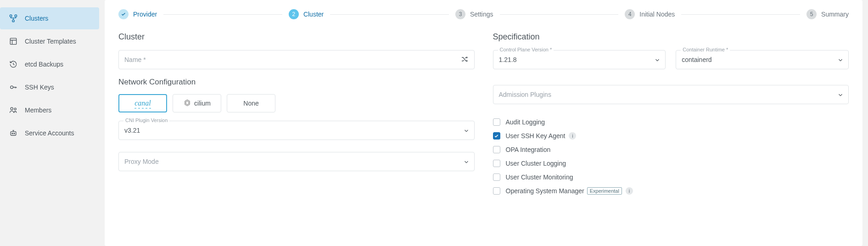  What do you see at coordinates (671, 191) in the screenshot?
I see `checkbox-operating-system-manager: Operating System Manager Experimental i` at bounding box center [671, 191].